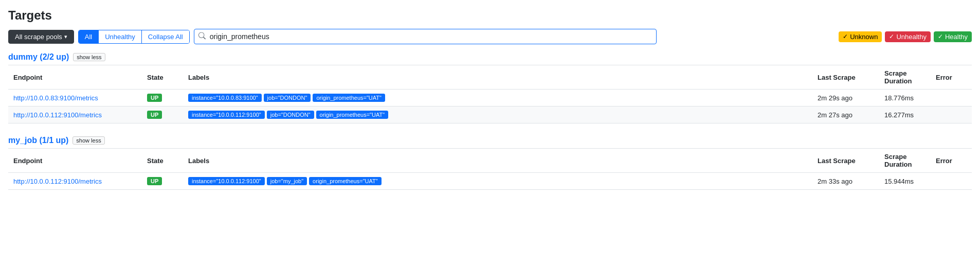  What do you see at coordinates (225, 98) in the screenshot?
I see `label-tag: instance="10.0.0.83:9100"` at bounding box center [225, 98].